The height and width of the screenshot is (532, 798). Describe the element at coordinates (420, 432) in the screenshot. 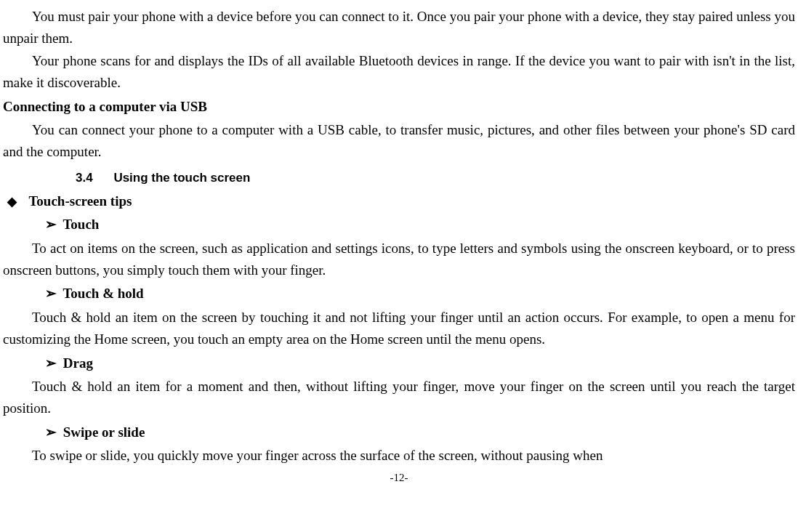

I see `swipe-heading: ➢ Swipe or slide` at that location.